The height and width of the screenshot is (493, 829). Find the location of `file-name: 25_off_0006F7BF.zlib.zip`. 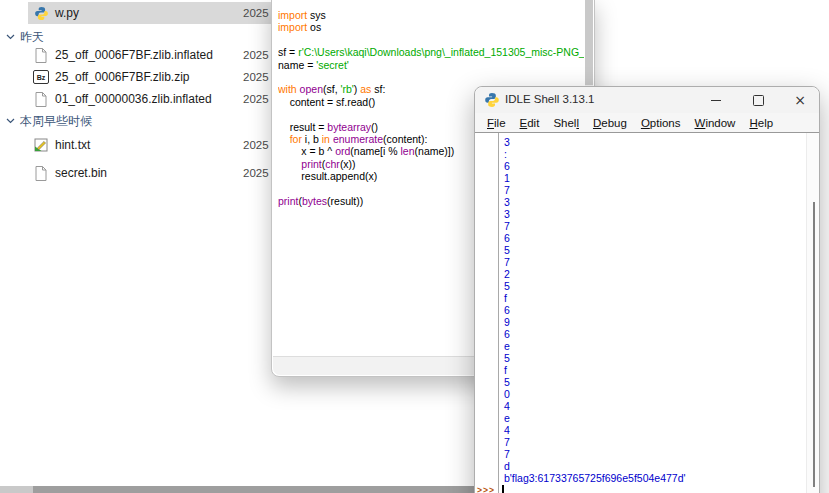

file-name: 25_off_0006F7BF.zlib.zip is located at coordinates (122, 77).